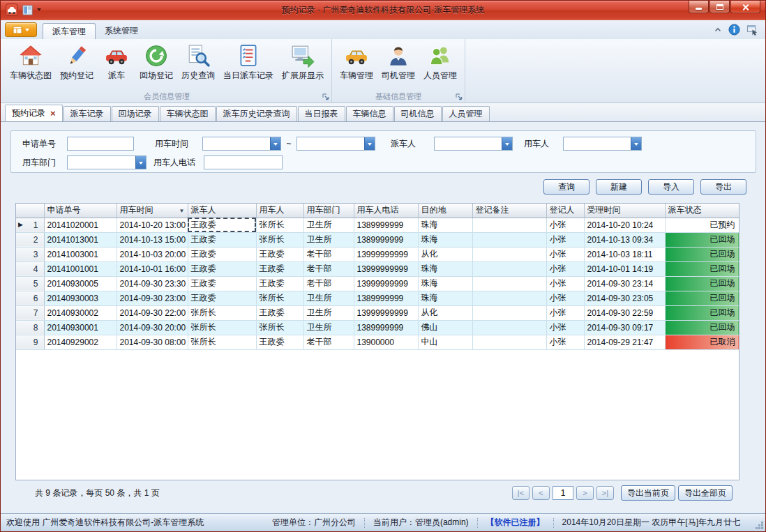  I want to click on cell-use-time: 2014-09-30 22:00, so click(152, 312).